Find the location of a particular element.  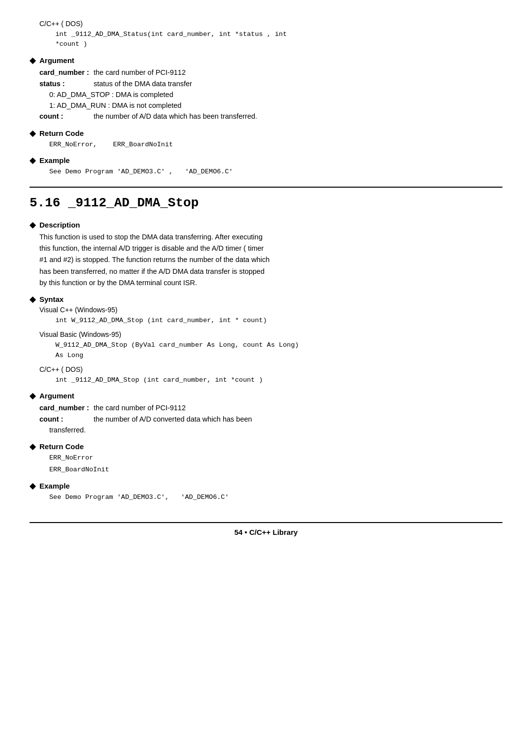

card-number-value-516: the card number of PCI-9112 is located at coordinates (140, 408).